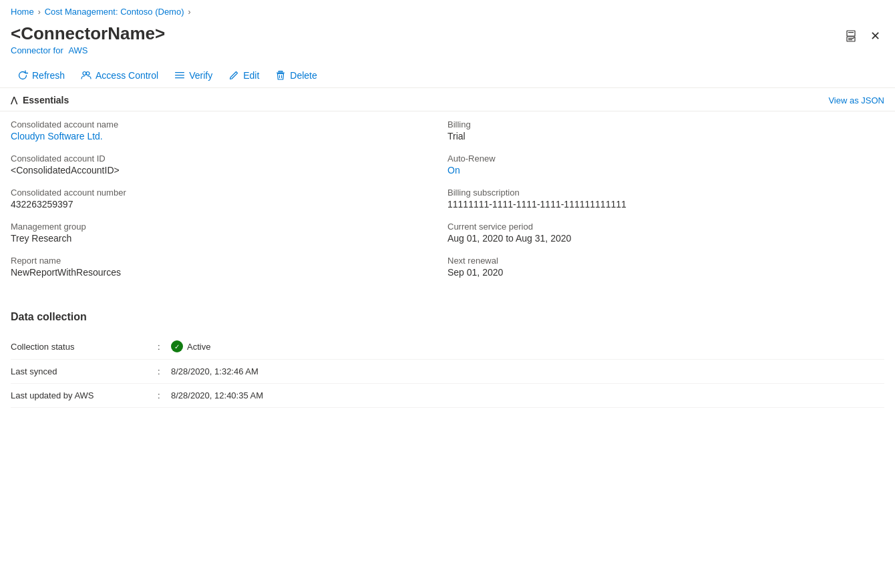 The image size is (895, 588). I want to click on refresh-icon, so click(23, 75).